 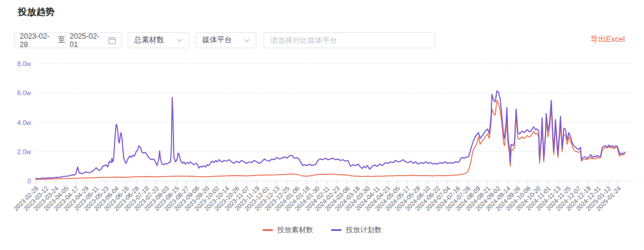 What do you see at coordinates (24, 93) in the screenshot?
I see `svg-text: 6.0w` at bounding box center [24, 93].